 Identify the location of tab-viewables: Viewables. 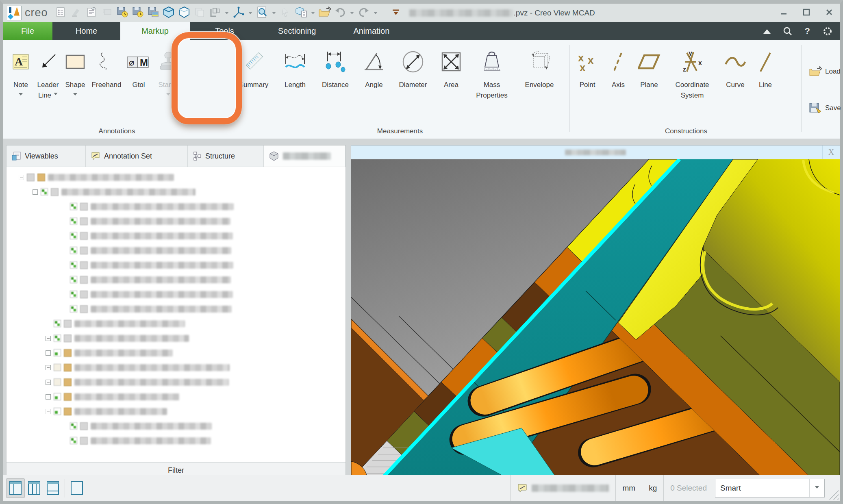
(46, 156).